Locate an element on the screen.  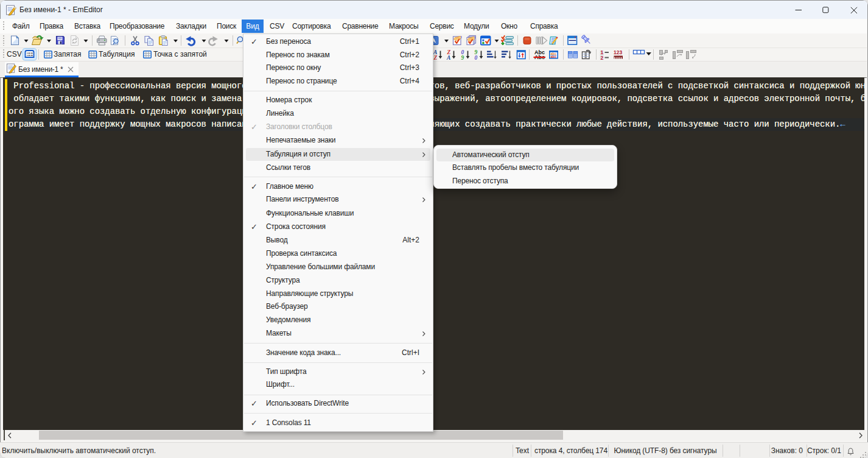
svg-text: A is located at coordinates (448, 58).